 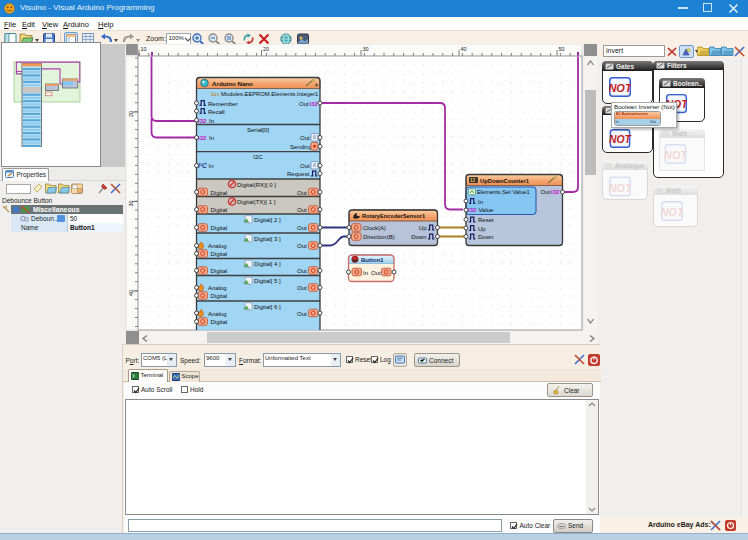 What do you see at coordinates (268, 264) in the screenshot?
I see `svg-text: Digital[ 4 ]` at bounding box center [268, 264].